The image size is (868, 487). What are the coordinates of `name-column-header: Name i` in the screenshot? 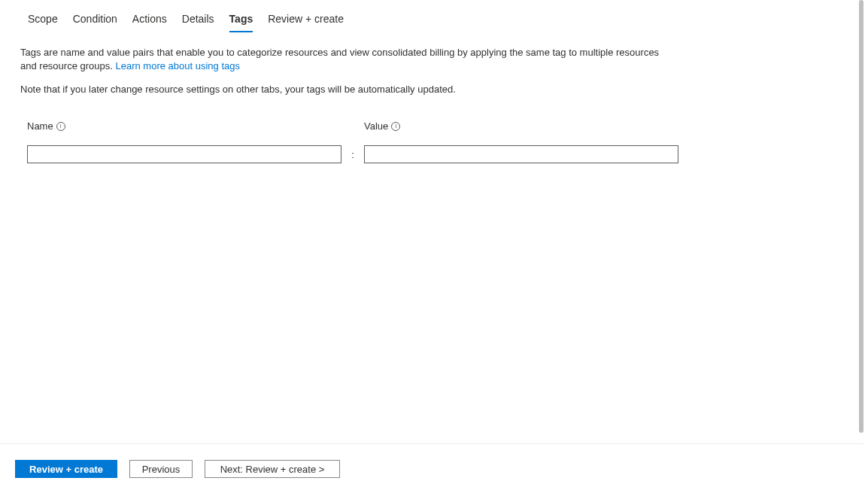 It's located at (196, 126).